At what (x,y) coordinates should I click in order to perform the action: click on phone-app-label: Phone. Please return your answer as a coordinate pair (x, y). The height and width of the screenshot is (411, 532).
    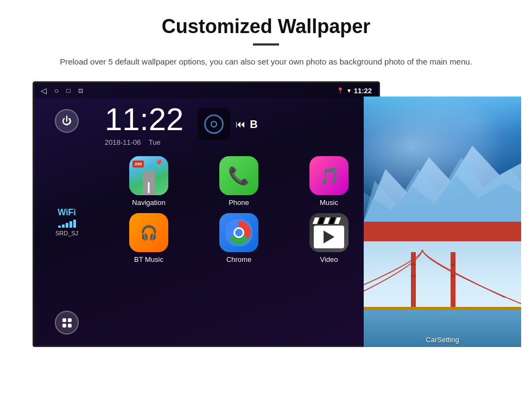
    Looking at the image, I should click on (239, 203).